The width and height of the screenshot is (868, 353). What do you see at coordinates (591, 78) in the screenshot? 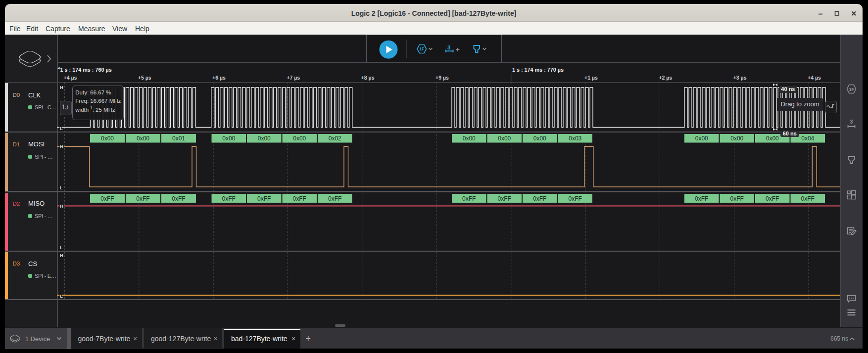
I see `svg-text: +1 µs` at bounding box center [591, 78].